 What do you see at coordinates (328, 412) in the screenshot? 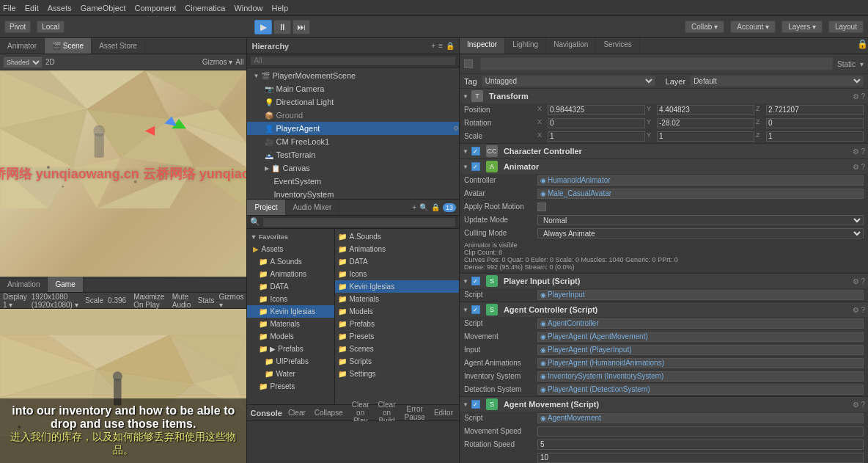
I see `console-collapse-btn: Collapse` at bounding box center [328, 412].